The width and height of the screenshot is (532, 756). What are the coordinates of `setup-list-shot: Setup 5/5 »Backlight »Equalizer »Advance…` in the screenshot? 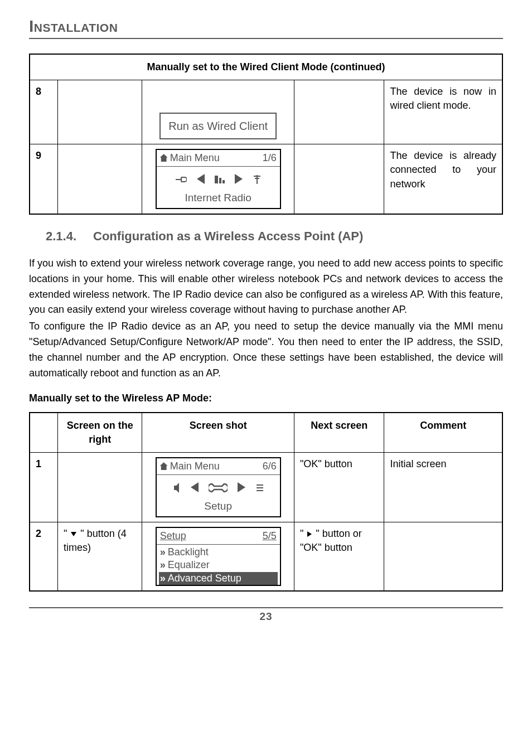 It's located at (219, 556).